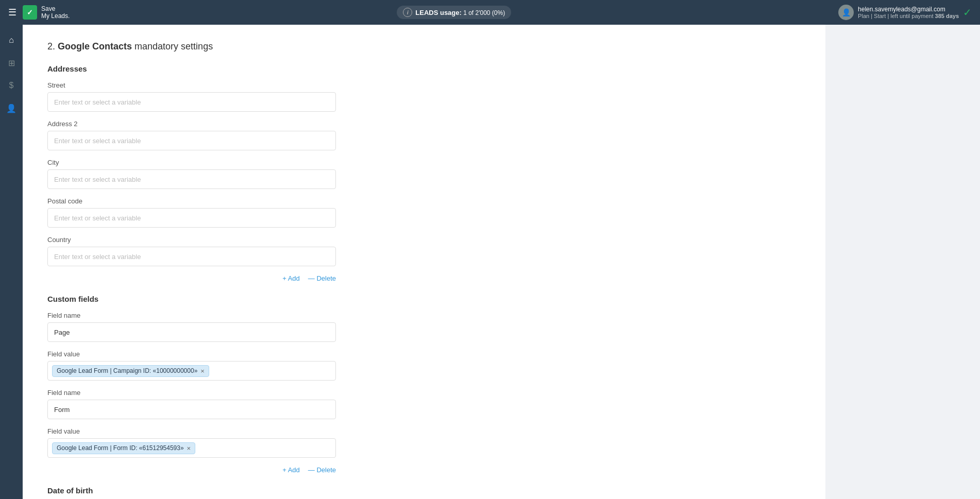 This screenshot has width=980, height=499. What do you see at coordinates (460, 12) in the screenshot?
I see `leads-usage-text: LEADS usage: 1 of 2'000 (0%)` at bounding box center [460, 12].